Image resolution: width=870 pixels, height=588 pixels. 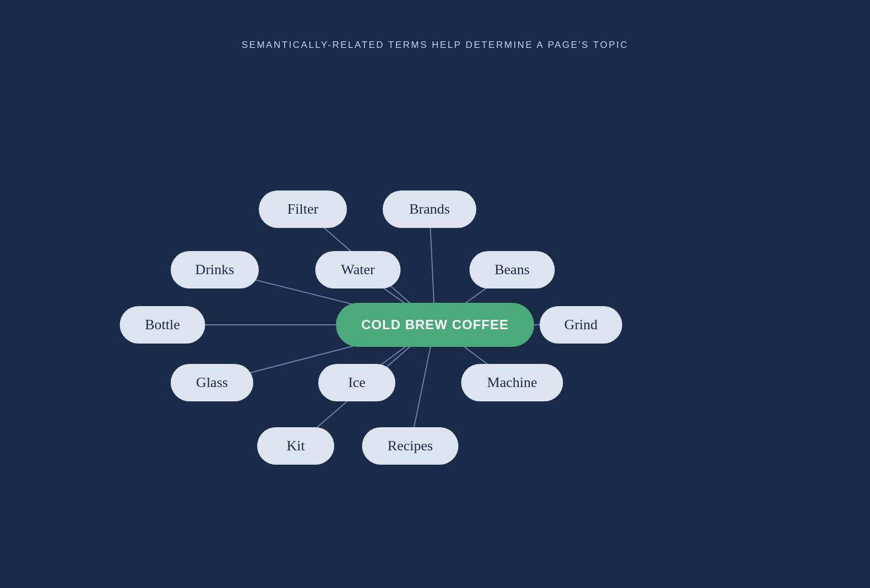 What do you see at coordinates (163, 325) in the screenshot?
I see `node-bottle: Bottle` at bounding box center [163, 325].